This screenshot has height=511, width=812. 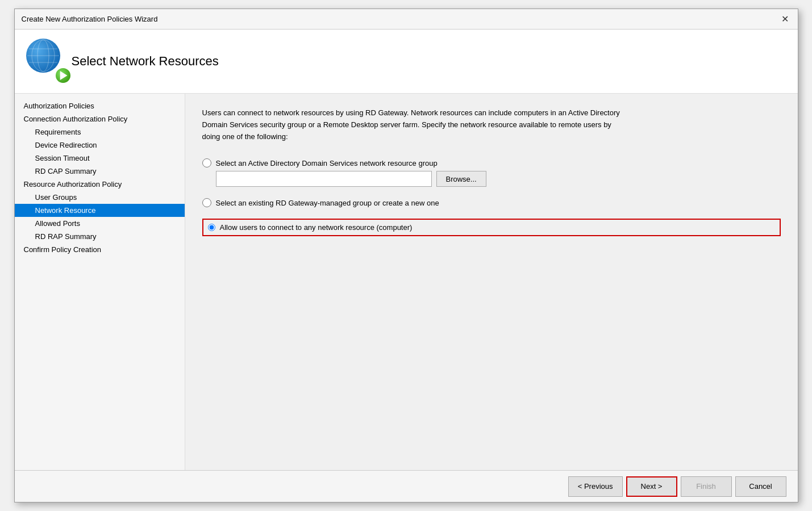 I want to click on ad-group-text-input, so click(x=324, y=179).